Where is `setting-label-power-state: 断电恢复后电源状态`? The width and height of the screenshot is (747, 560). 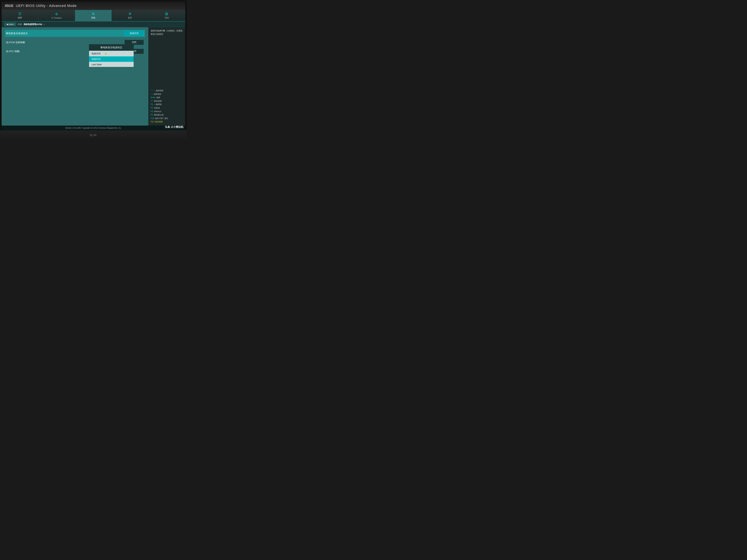
setting-label-power-state: 断电恢复后电源状态 is located at coordinates (17, 34).